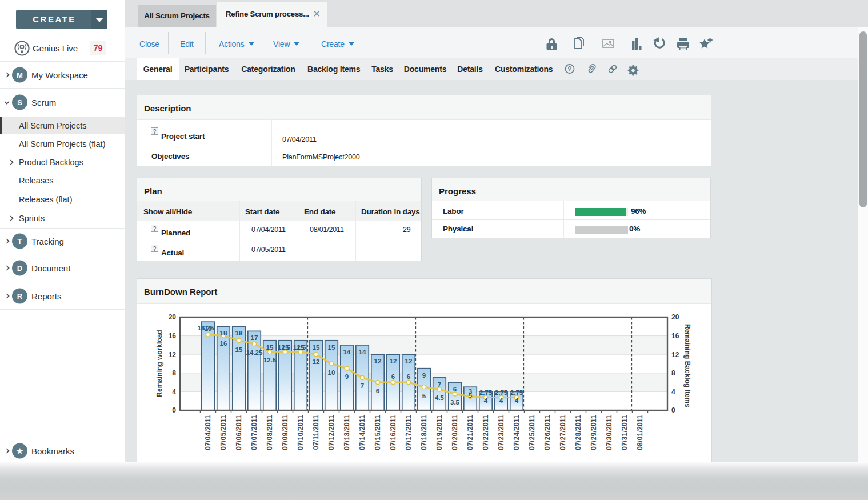  Describe the element at coordinates (331, 433) in the screenshot. I see `svg-text: 07/12/2011` at that location.